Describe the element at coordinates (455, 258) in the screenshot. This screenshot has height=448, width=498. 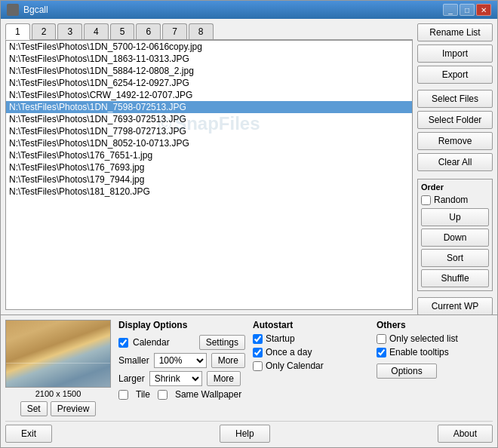
I see `sort-button: Sort` at that location.